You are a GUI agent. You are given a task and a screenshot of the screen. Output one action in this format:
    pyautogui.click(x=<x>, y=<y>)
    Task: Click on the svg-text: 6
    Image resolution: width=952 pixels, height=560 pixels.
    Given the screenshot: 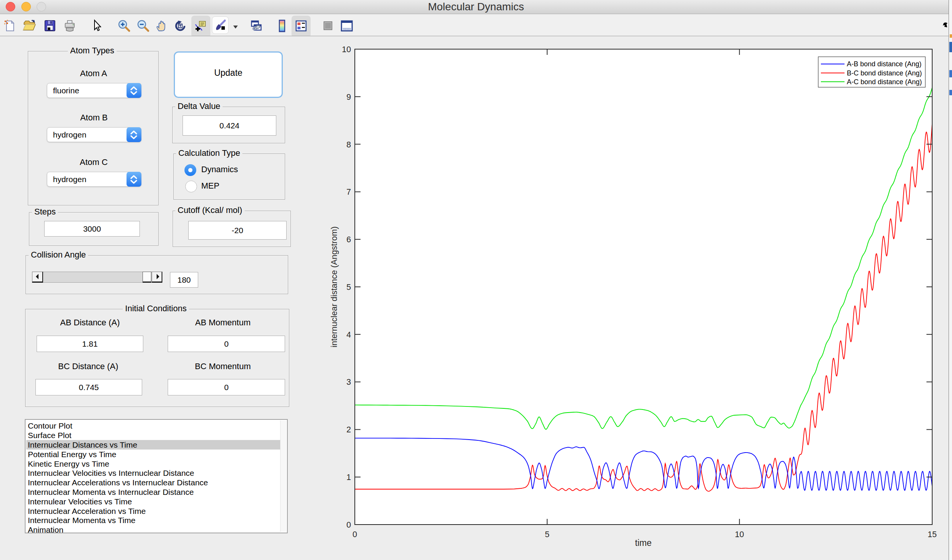 What is the action you would take?
    pyautogui.click(x=349, y=240)
    